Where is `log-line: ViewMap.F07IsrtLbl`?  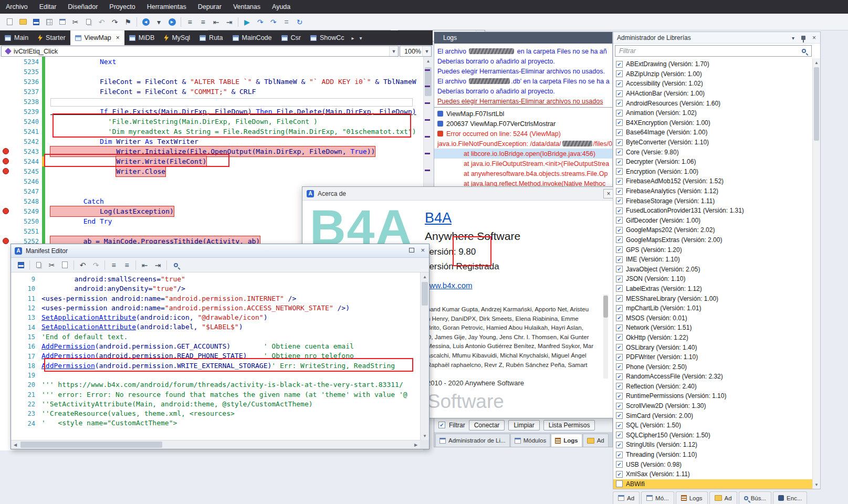
log-line: ViewMap.F07IsrtLbl is located at coordinates (523, 113).